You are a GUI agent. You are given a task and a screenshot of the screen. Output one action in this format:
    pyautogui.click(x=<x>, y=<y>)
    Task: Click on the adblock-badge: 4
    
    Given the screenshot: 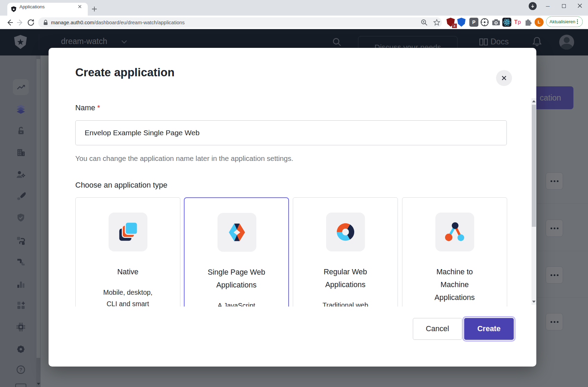 What is the action you would take?
    pyautogui.click(x=454, y=26)
    